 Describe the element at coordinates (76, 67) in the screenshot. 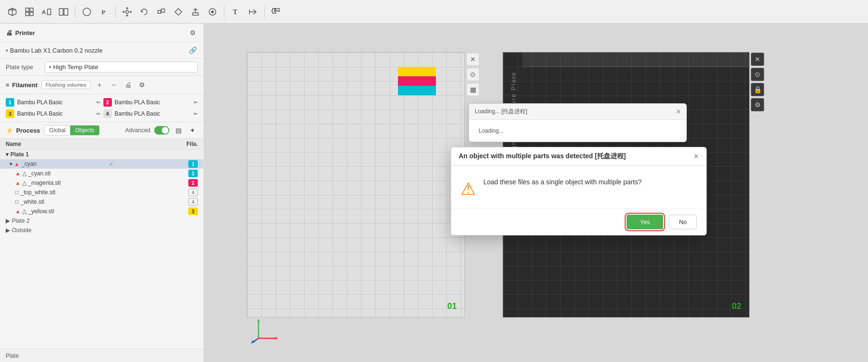

I see `plate-type-value-text: High Temp Plate` at that location.